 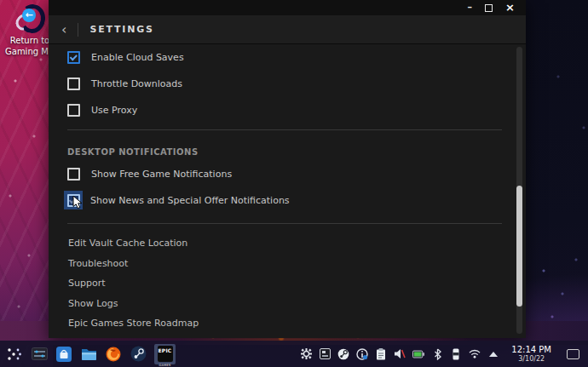 I want to click on epic-games-icon: EPIC GAMES, so click(x=165, y=354).